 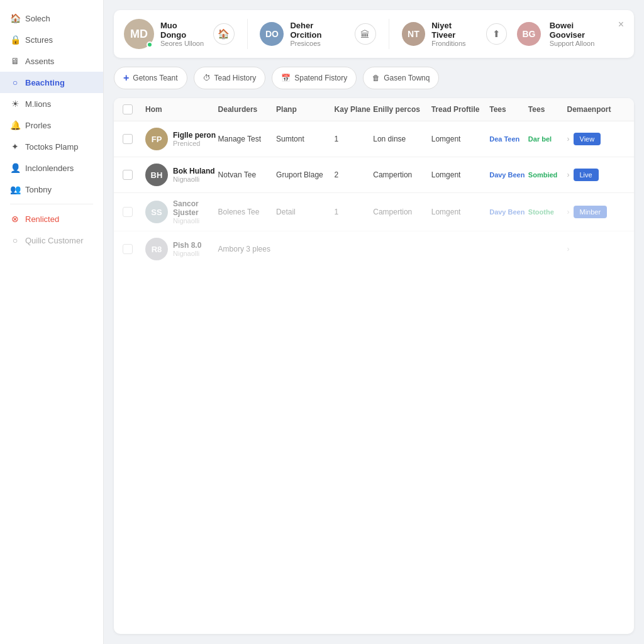 I want to click on secondary-user-info: Deher Orcition Presicoes, so click(x=318, y=34).